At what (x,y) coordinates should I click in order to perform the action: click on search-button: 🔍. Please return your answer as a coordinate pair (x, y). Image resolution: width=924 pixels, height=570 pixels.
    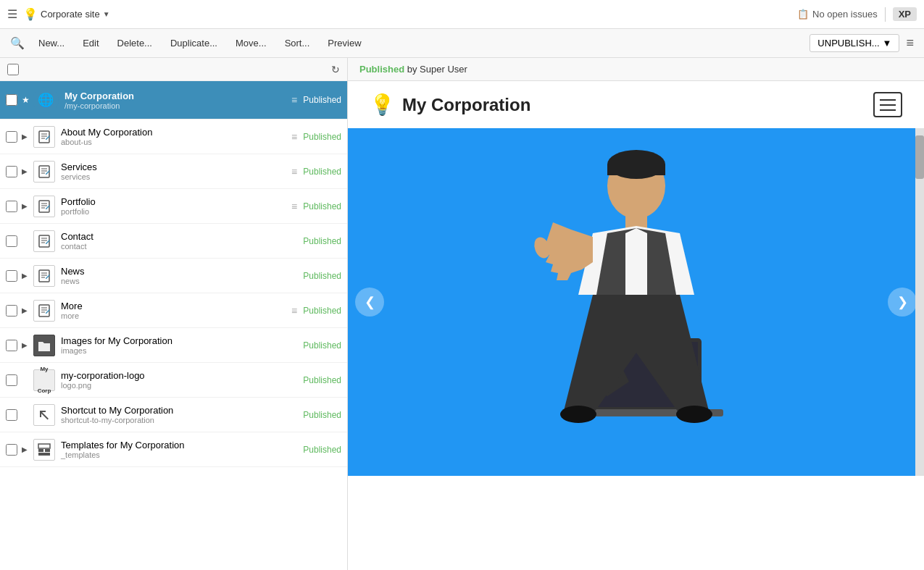
    Looking at the image, I should click on (17, 43).